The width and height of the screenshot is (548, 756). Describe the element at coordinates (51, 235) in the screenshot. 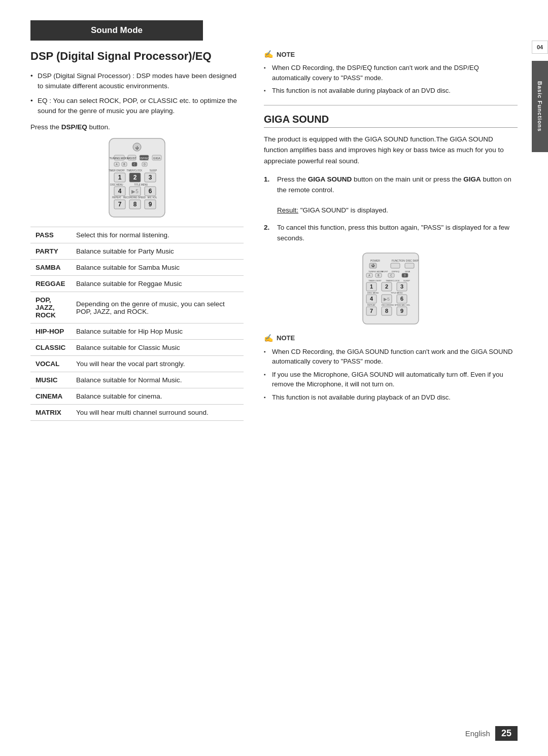

I see `mode-label: PASS` at that location.